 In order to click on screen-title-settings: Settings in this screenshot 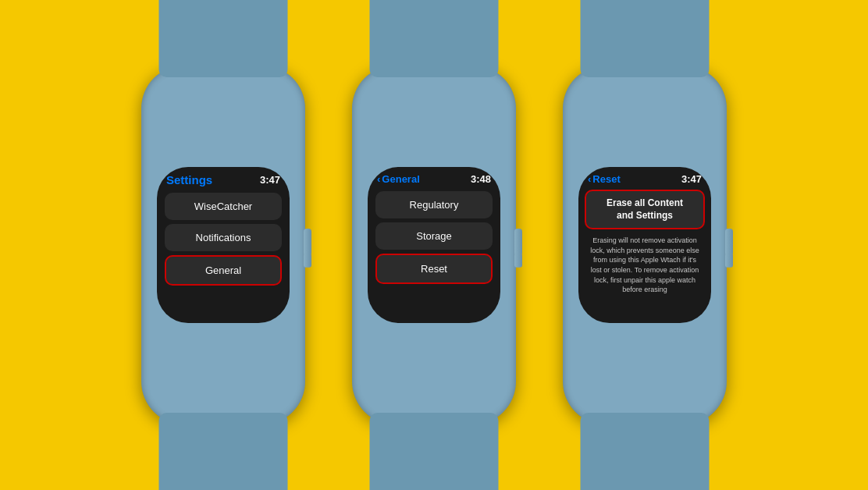, I will do `click(189, 179)`.